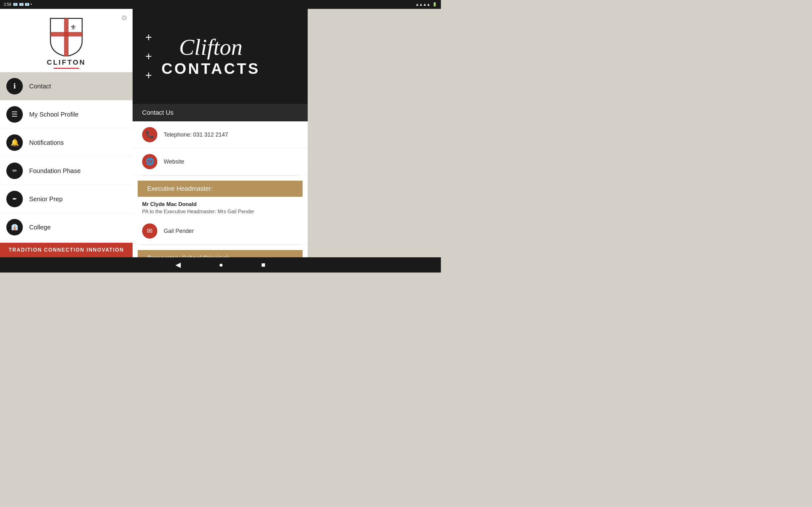 This screenshot has height=507, width=812. What do you see at coordinates (46, 199) in the screenshot?
I see `senior-prep-label: Senior Prep` at bounding box center [46, 199].